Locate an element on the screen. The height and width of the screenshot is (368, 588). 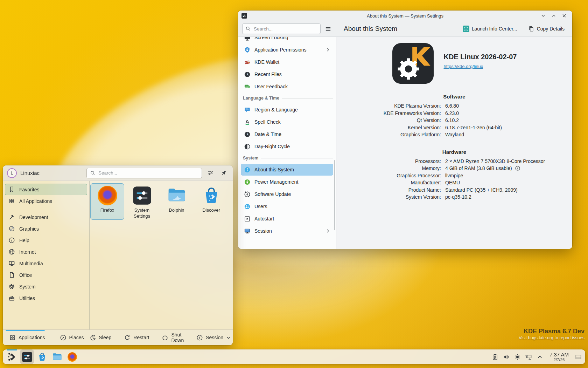
session-button: Session is located at coordinates (213, 338).